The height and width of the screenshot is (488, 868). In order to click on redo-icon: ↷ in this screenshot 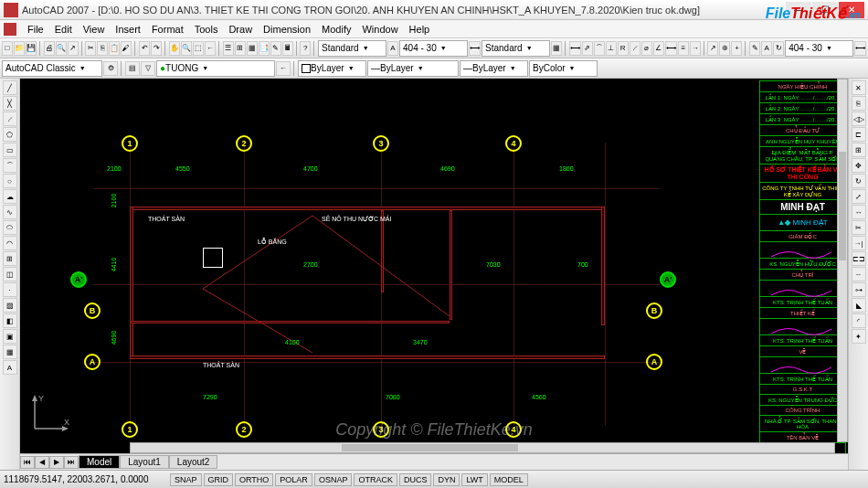, I will do `click(156, 48)`.